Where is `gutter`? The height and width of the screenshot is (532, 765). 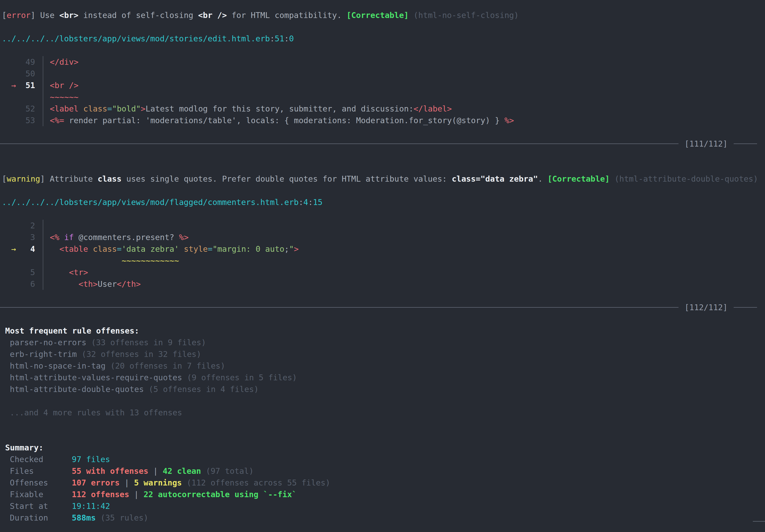
gutter is located at coordinates (23, 97).